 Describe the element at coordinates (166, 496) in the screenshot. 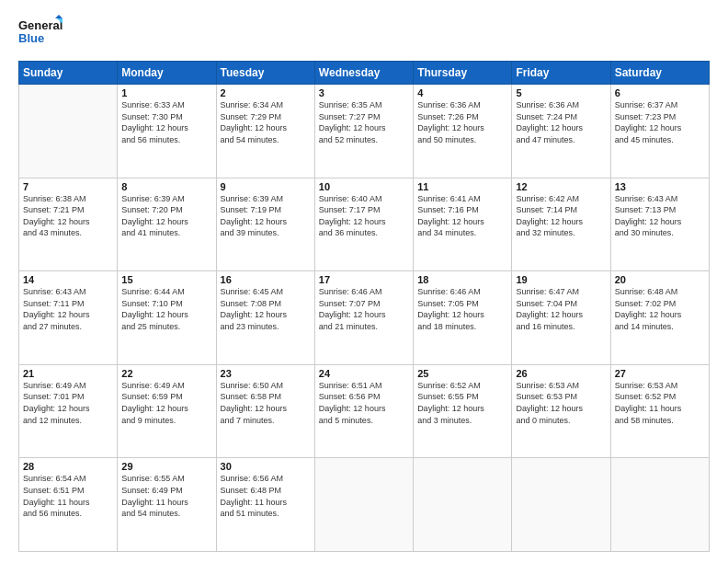

I see `cell-info: Sunrise: 6:55 AMSunset: 6:49 PMDaylight:…` at that location.